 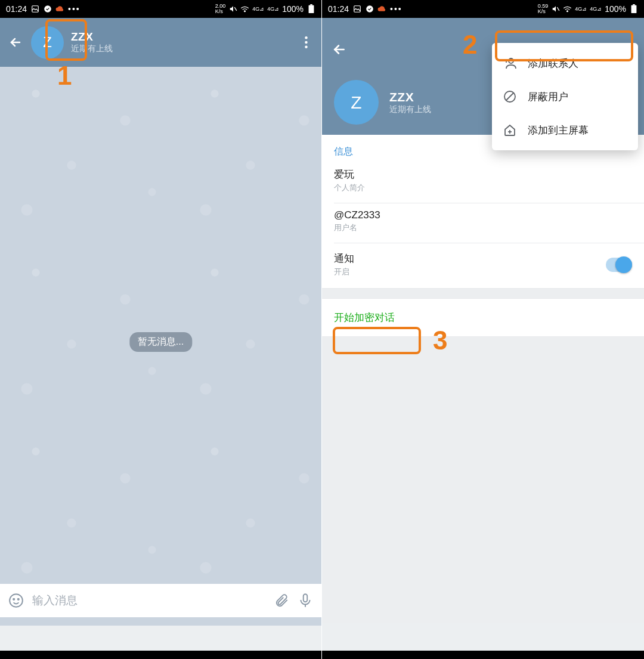 What do you see at coordinates (565, 63) in the screenshot?
I see `menu-item-add-contact: 添加联系人` at bounding box center [565, 63].